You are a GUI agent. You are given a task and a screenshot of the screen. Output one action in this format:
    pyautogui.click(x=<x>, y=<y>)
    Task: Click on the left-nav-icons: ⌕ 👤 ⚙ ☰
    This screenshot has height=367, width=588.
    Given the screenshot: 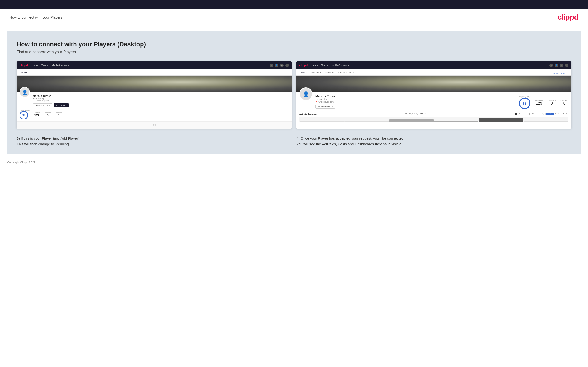 What is the action you would take?
    pyautogui.click(x=279, y=65)
    